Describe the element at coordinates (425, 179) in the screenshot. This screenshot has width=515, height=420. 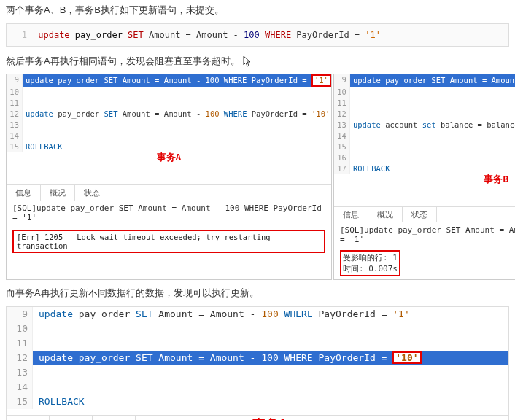
I see `panel-b-label: 事务B` at that location.